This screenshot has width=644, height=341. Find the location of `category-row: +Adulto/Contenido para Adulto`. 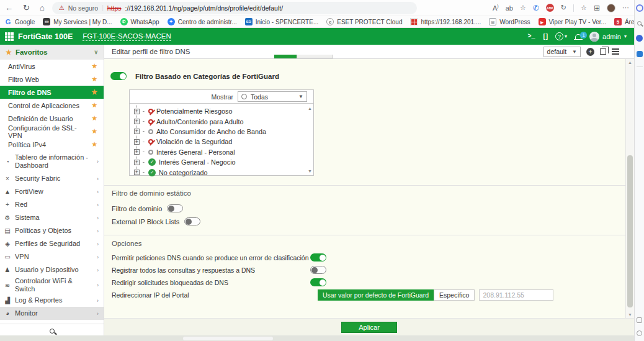

category-row: +Adulto/Contenido para Adulto is located at coordinates (220, 121).